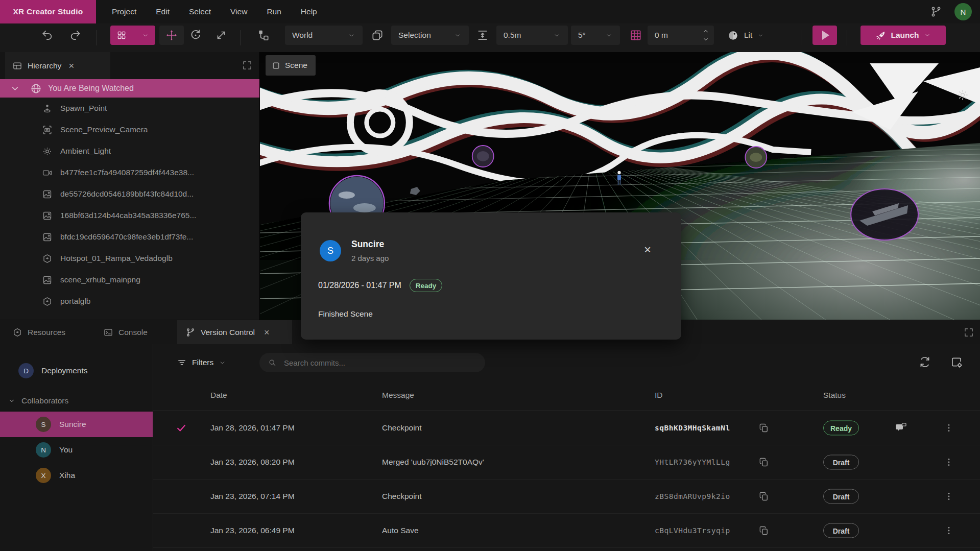 The width and height of the screenshot is (980, 551). I want to click on close-popup-icon: ×, so click(648, 250).